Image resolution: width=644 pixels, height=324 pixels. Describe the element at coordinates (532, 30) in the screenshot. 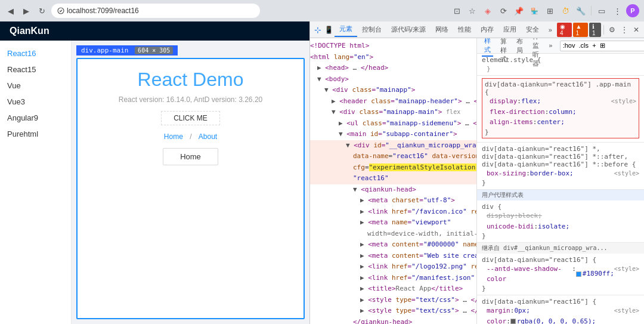

I see `tab-security: 安全` at that location.